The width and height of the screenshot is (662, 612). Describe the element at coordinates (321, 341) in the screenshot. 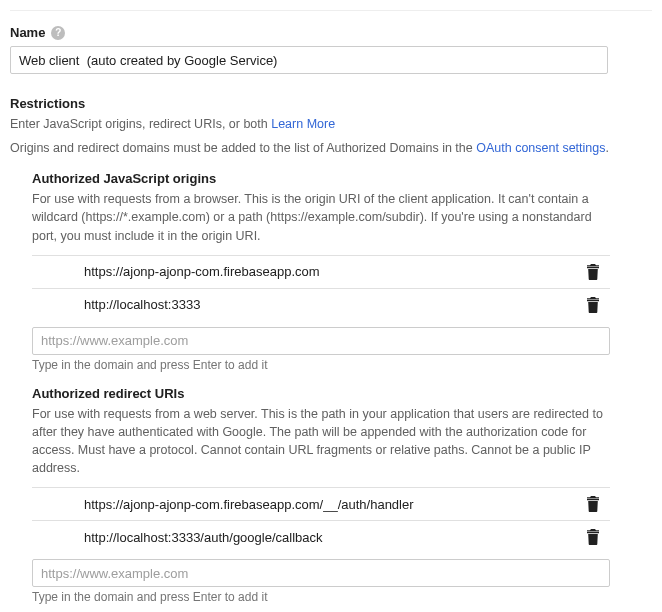

I see `js-origin-add-input` at that location.